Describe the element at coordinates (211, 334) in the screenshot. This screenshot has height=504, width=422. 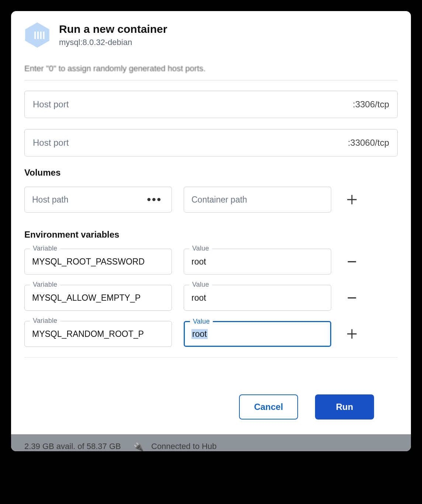
I see `env-row: Variable Value root` at that location.